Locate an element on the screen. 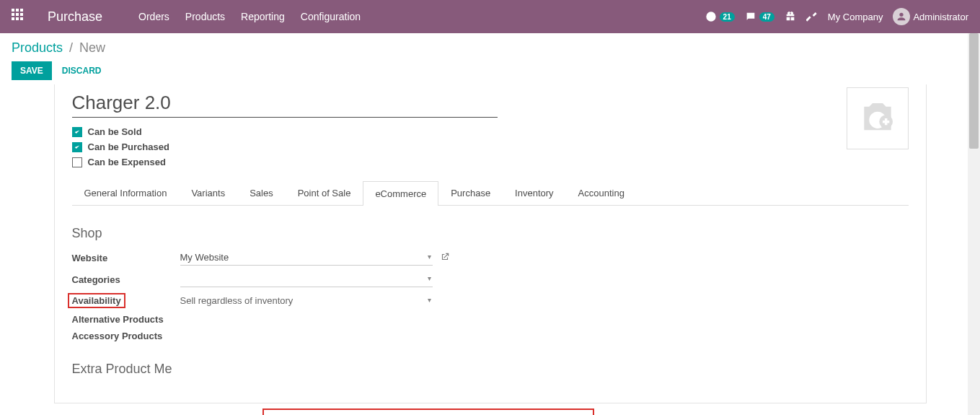  scrollbar-thumb is located at coordinates (974, 91).